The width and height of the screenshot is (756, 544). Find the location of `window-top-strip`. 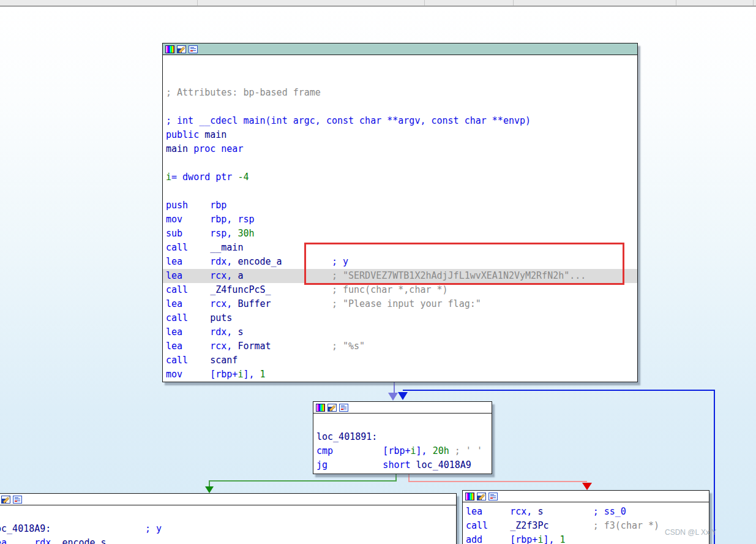

window-top-strip is located at coordinates (378, 4).